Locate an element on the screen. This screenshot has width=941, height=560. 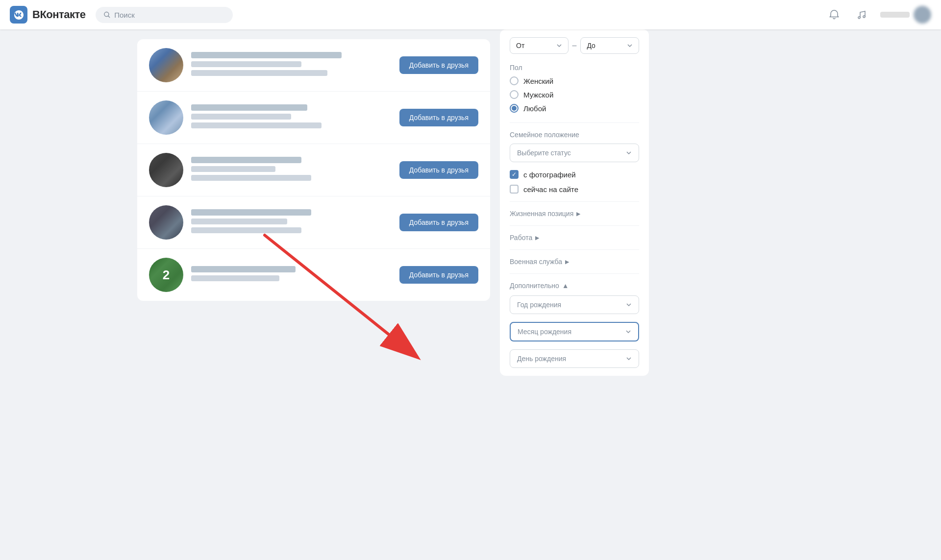
left-sidebar is located at coordinates (64, 295).